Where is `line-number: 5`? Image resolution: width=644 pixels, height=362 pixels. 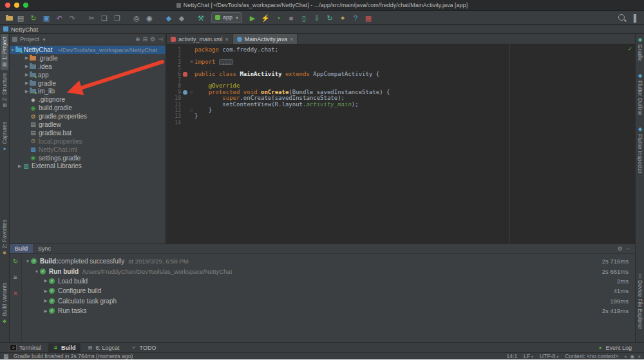 line-number: 5 is located at coordinates (174, 68).